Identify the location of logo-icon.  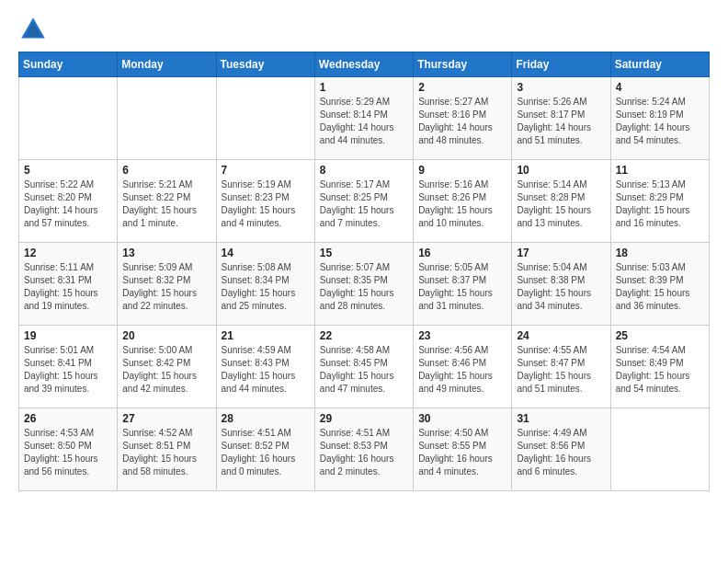
(33, 29).